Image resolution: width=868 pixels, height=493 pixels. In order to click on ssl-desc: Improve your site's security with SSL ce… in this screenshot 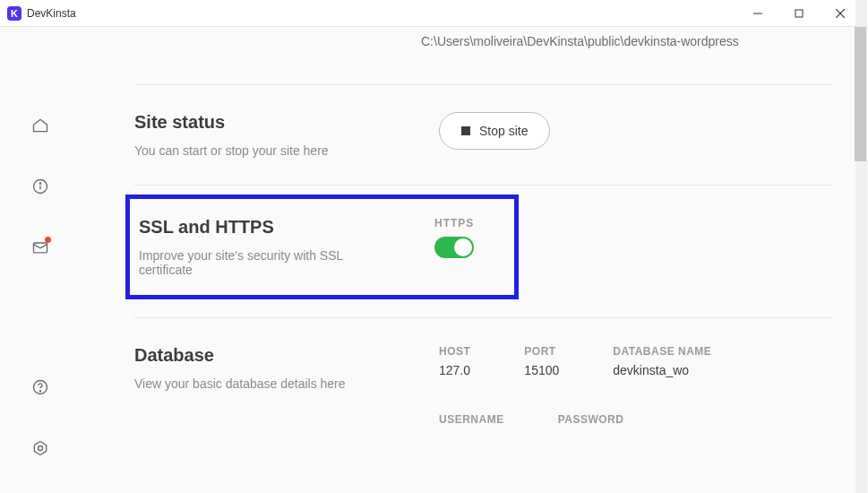, I will do `click(269, 263)`.